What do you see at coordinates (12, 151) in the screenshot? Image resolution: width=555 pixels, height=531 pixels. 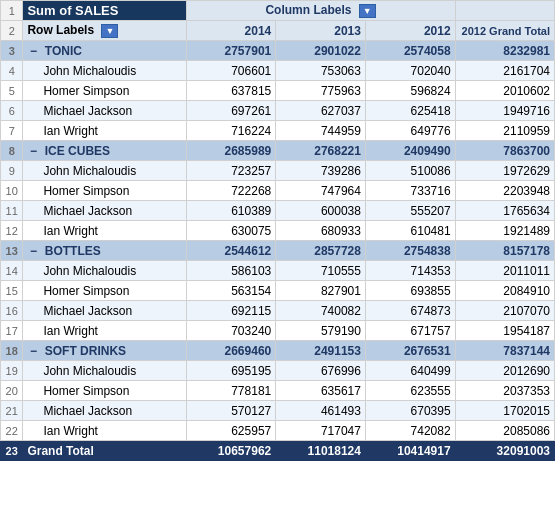 I see `row-num-8: 8` at bounding box center [12, 151].